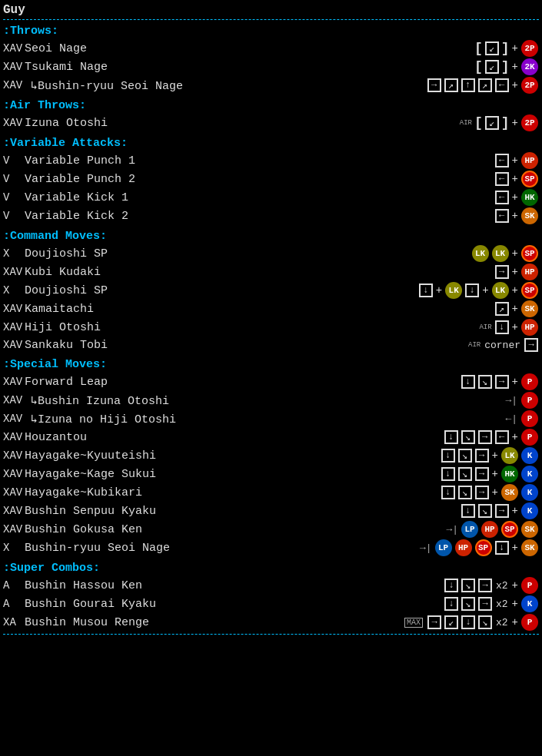 This screenshot has height=756, width=542. I want to click on table-row: X Bushin-ryuu Seoi Nage →| LP HP SP ↓ + …, so click(271, 548).